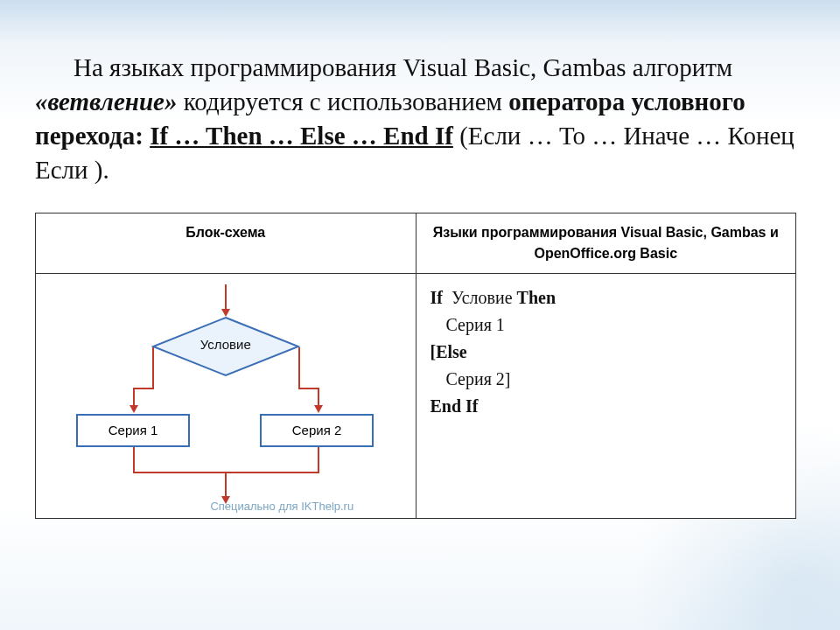  What do you see at coordinates (318, 397) in the screenshot?
I see `arrow-right-down2` at bounding box center [318, 397].